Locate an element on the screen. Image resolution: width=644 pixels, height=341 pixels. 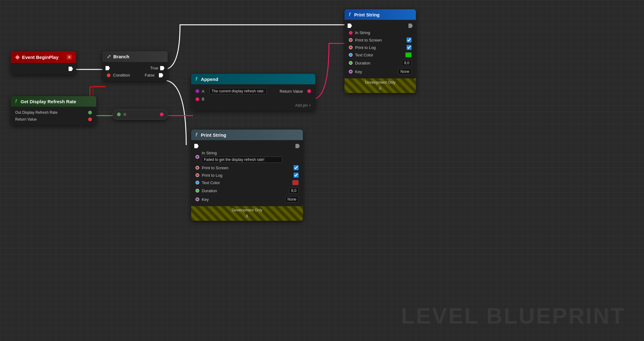
false-label: False is located at coordinates (150, 75).